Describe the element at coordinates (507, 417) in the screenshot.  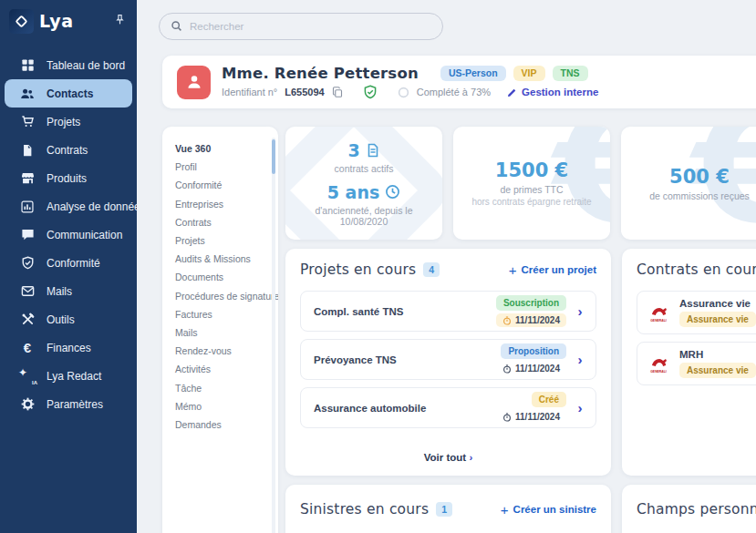
I see `stopwatch-icon` at that location.